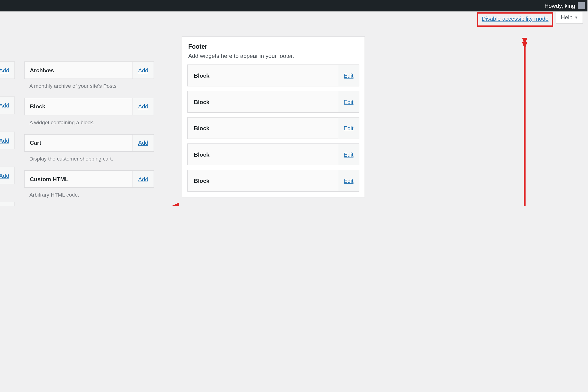 The image size is (588, 392). Describe the element at coordinates (560, 6) in the screenshot. I see `howdy-text: Howdy, king` at that location.